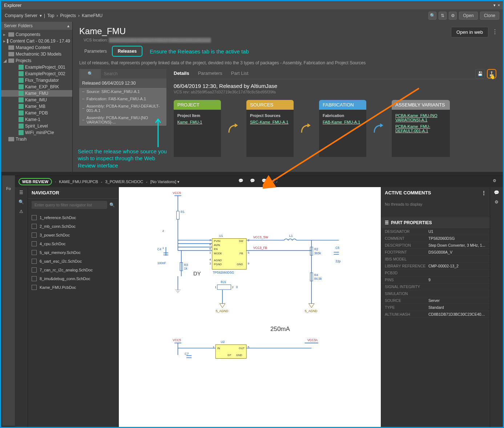  Describe the element at coordinates (96, 51) in the screenshot. I see `tab-parameters: Parameters` at that location.